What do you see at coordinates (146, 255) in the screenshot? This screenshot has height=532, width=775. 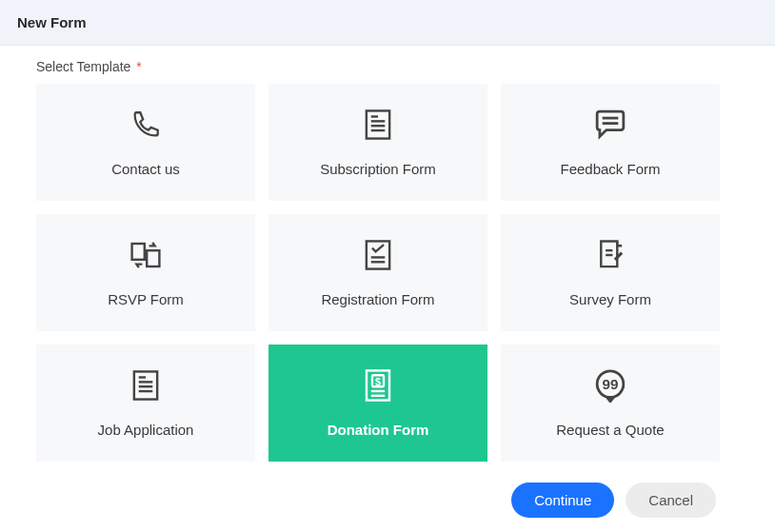 I see `rsvp-icon` at bounding box center [146, 255].